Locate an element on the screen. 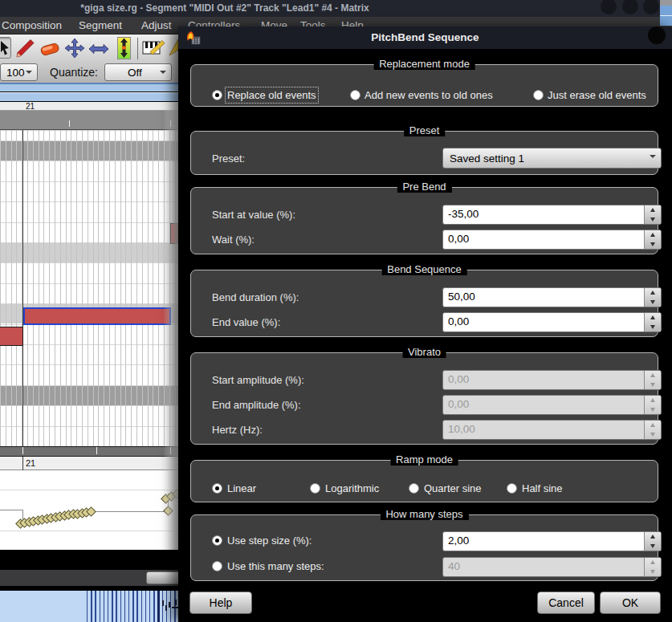 The height and width of the screenshot is (622, 672). note-event is located at coordinates (11, 336).